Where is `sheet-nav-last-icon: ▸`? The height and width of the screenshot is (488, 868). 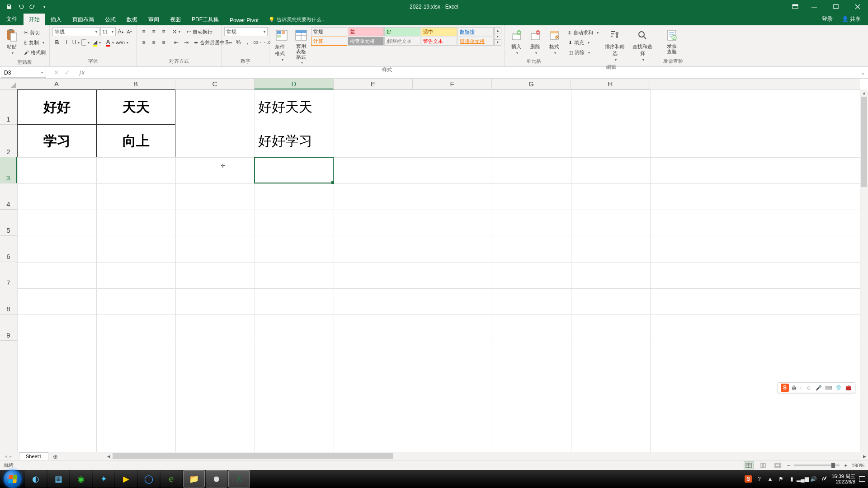
sheet-nav-last-icon: ▸ is located at coordinates (11, 456).